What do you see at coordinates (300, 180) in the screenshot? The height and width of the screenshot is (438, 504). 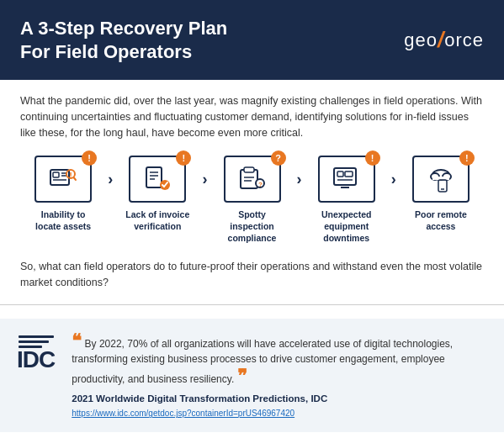 I see `arrow-3: ›` at bounding box center [300, 180].